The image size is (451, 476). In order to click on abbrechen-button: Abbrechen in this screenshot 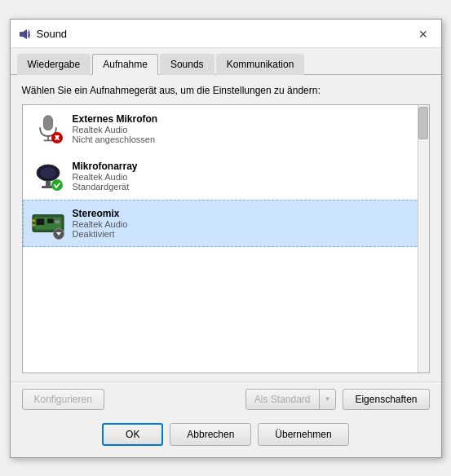, I will do `click(210, 434)`.